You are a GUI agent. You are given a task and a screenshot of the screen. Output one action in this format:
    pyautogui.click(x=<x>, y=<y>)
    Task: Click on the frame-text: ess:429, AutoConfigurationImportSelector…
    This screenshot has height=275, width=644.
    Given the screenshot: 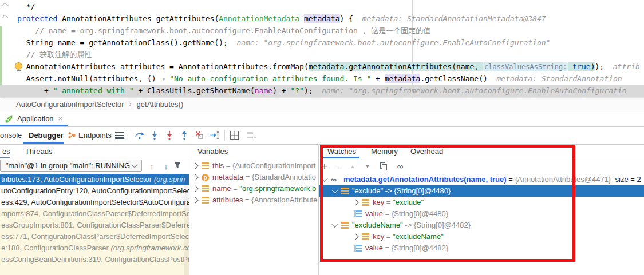 What is the action you would take?
    pyautogui.click(x=95, y=202)
    